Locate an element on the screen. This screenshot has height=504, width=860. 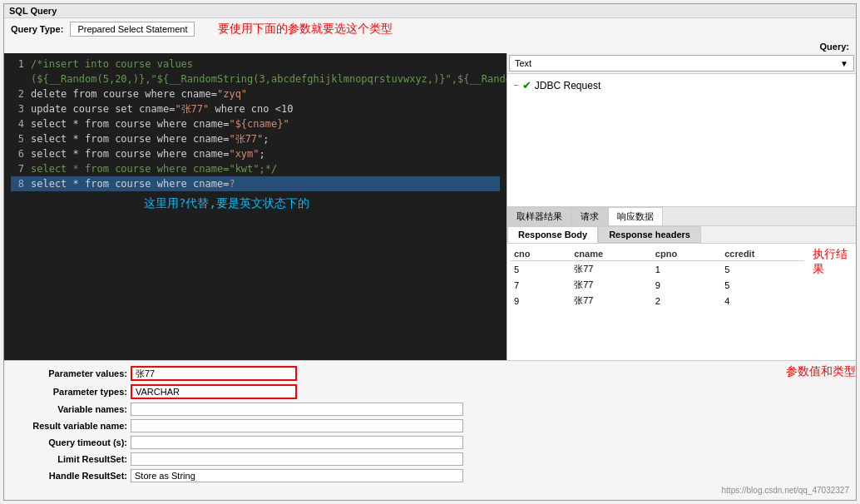
table-row: 9 张77 2 4 is located at coordinates (657, 301).